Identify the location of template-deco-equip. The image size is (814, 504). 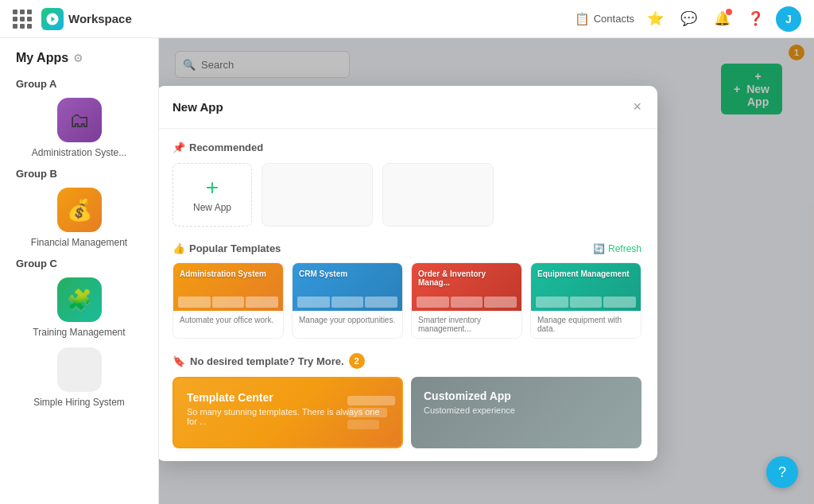
(586, 302).